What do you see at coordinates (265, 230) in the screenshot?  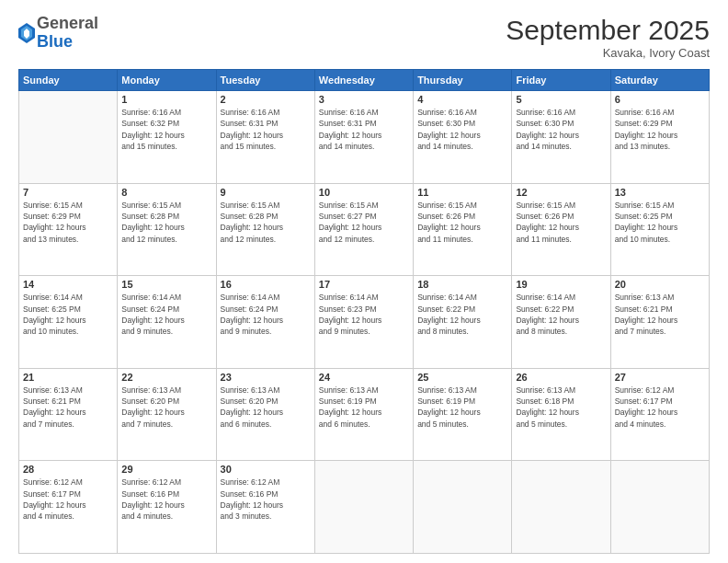 I see `calendar-cell: 9Sunrise: 6:15 AM Sunset: 6:28 PM Daylig…` at bounding box center [265, 230].